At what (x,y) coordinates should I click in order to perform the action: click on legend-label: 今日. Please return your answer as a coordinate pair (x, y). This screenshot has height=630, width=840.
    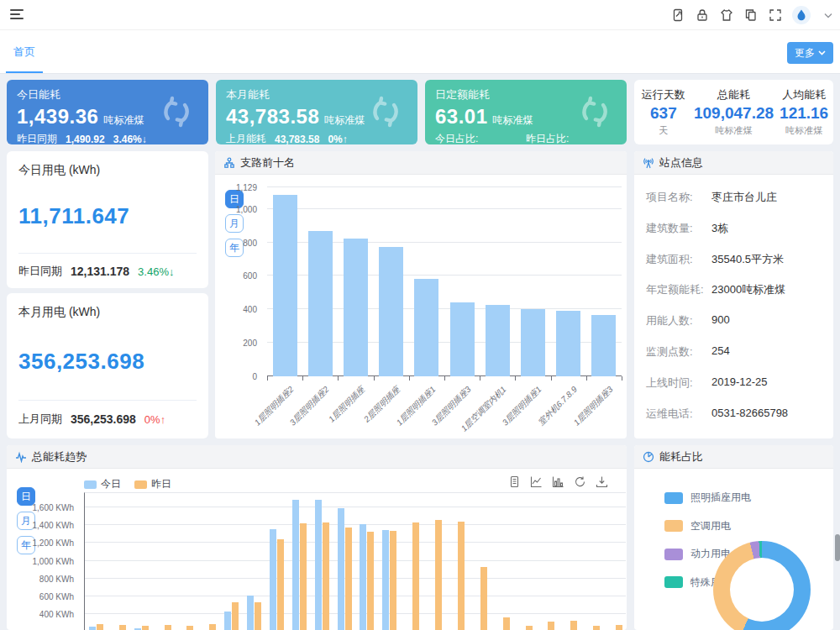
    Looking at the image, I should click on (111, 484).